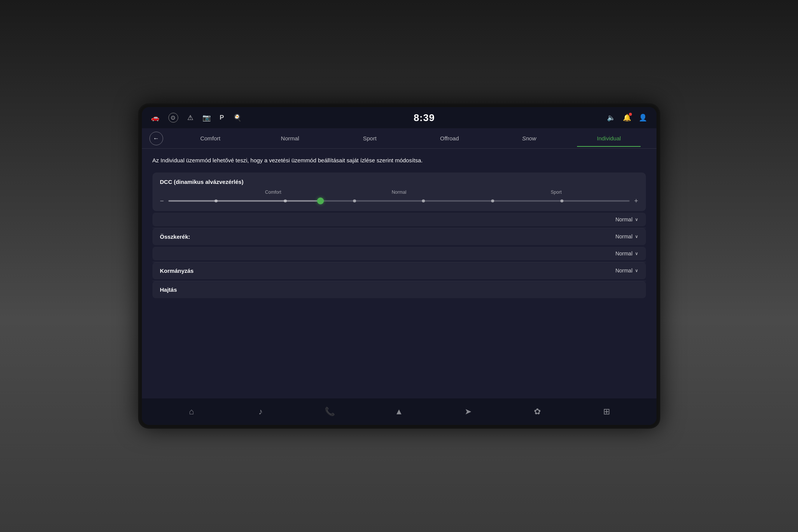  Describe the element at coordinates (399, 271) in the screenshot. I see `setting-row-kormanzas: Kormányzás Normal ∨` at that location.